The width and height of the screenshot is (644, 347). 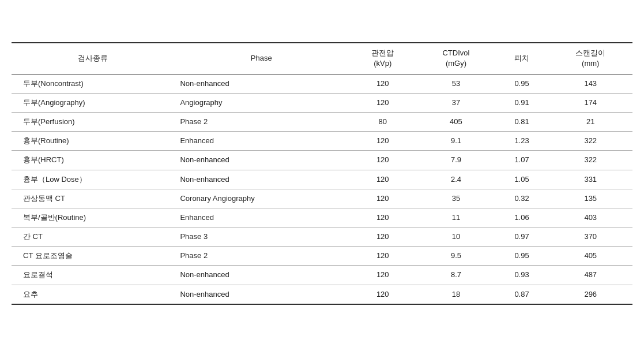 I want to click on table-header-row: 검사종류 Phase 관전압(kVp) CTDIvol(mGy) 피치 스캔길이…, so click(x=322, y=58).